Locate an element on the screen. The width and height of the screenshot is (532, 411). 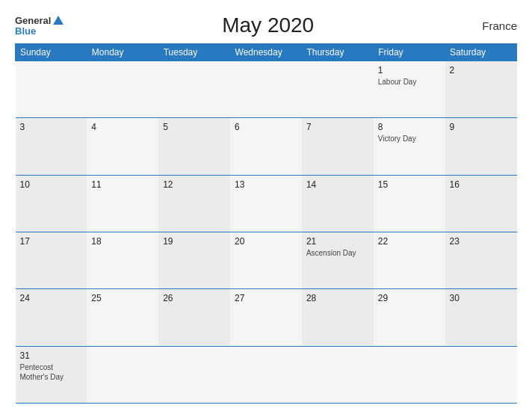
calendar-cell: 22 is located at coordinates (409, 260).